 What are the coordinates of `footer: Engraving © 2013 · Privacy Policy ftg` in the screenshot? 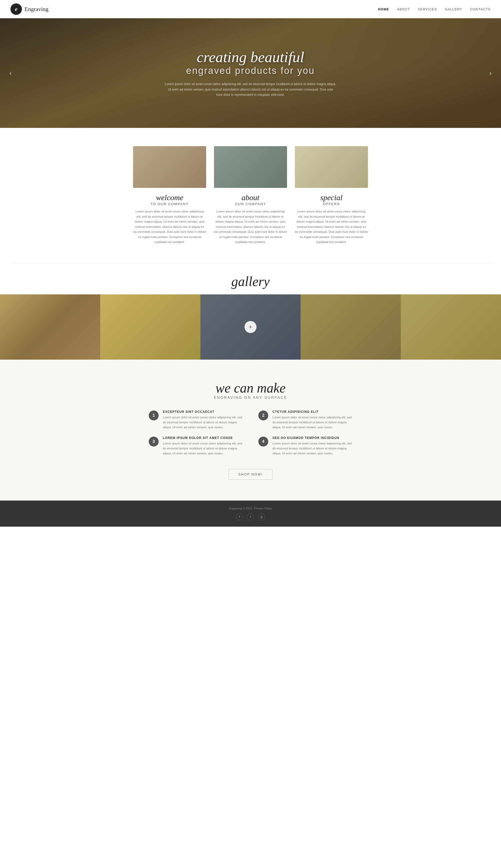 It's located at (250, 514).